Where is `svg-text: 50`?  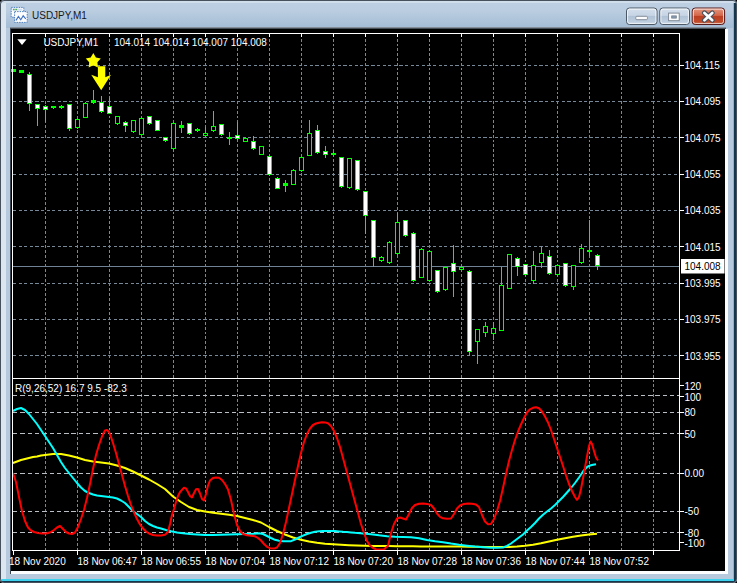 svg-text: 50 is located at coordinates (691, 434).